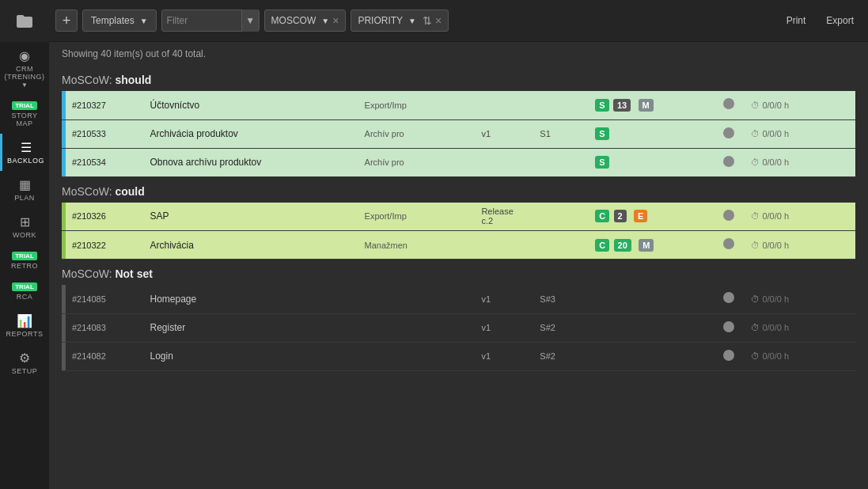 The height and width of the screenshot is (489, 868). Describe the element at coordinates (25, 235) in the screenshot. I see `work-label: WORK` at that location.